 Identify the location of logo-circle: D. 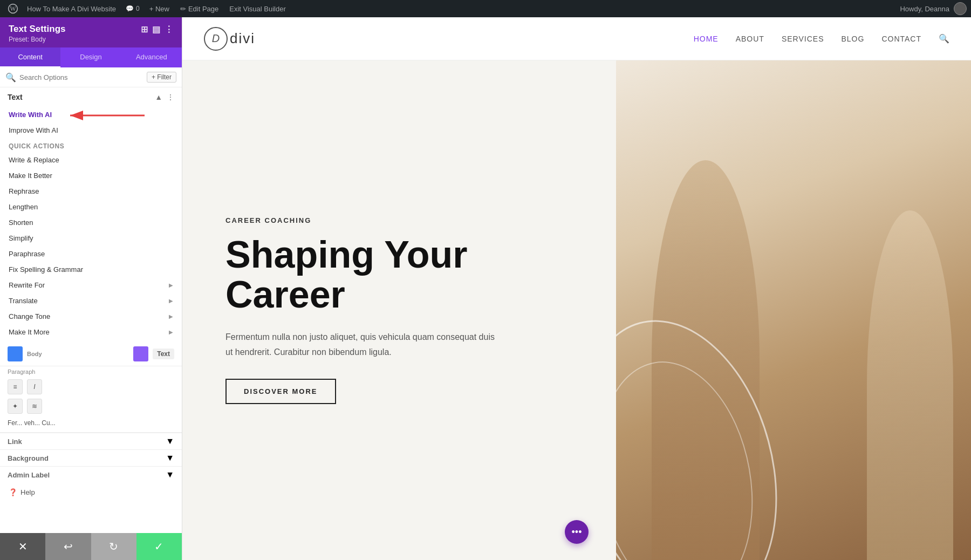
(216, 39).